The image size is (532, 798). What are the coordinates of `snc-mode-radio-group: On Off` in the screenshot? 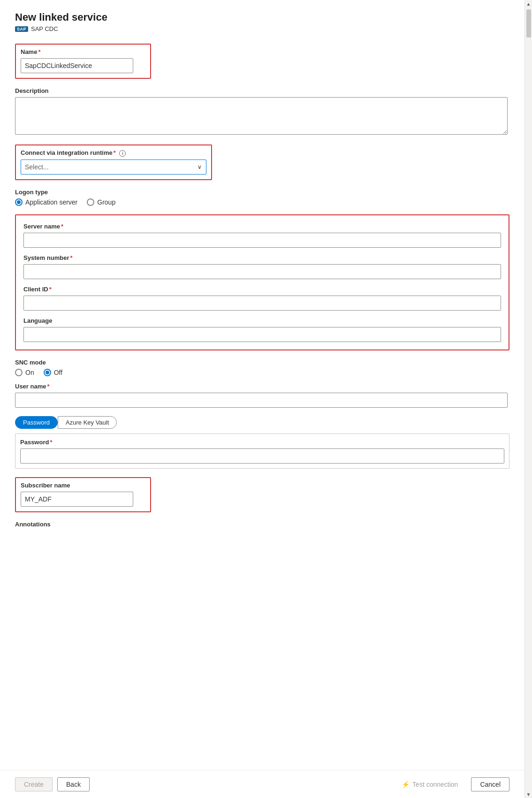 It's located at (262, 372).